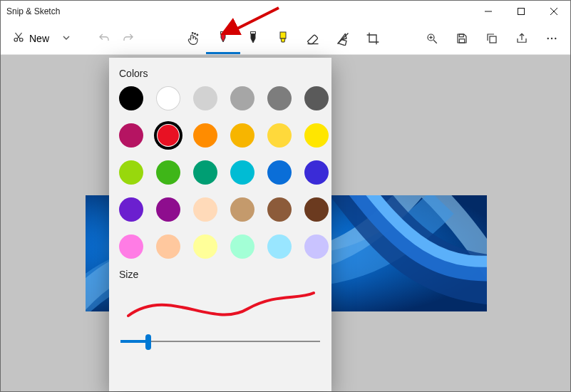 This screenshot has height=392, width=571. Describe the element at coordinates (279, 247) in the screenshot. I see `color-swatch-light-blue` at that location.